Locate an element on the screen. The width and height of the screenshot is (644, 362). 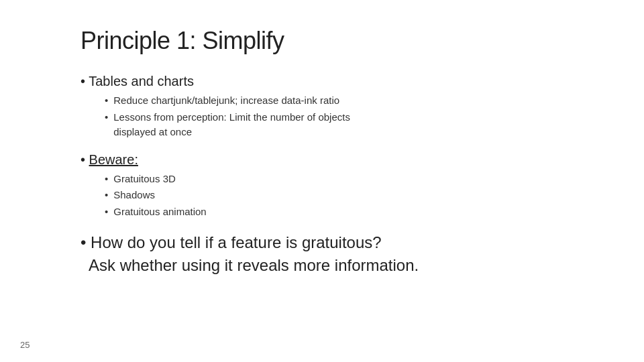
sub-bullet-shadows-text: Shadows is located at coordinates (134, 196).